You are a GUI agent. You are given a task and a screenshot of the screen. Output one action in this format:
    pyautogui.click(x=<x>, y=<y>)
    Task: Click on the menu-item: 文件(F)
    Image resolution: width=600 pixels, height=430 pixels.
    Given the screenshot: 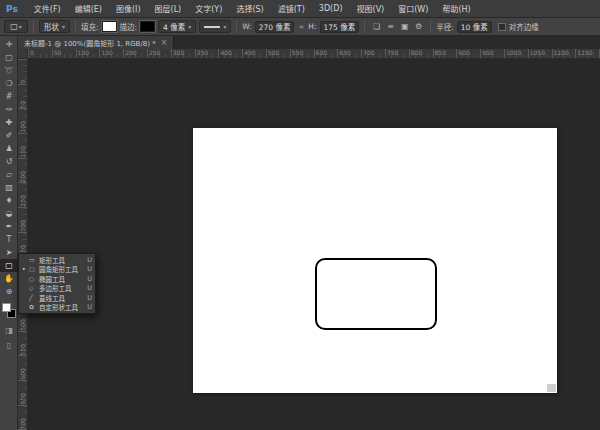 What is the action you would take?
    pyautogui.click(x=48, y=8)
    